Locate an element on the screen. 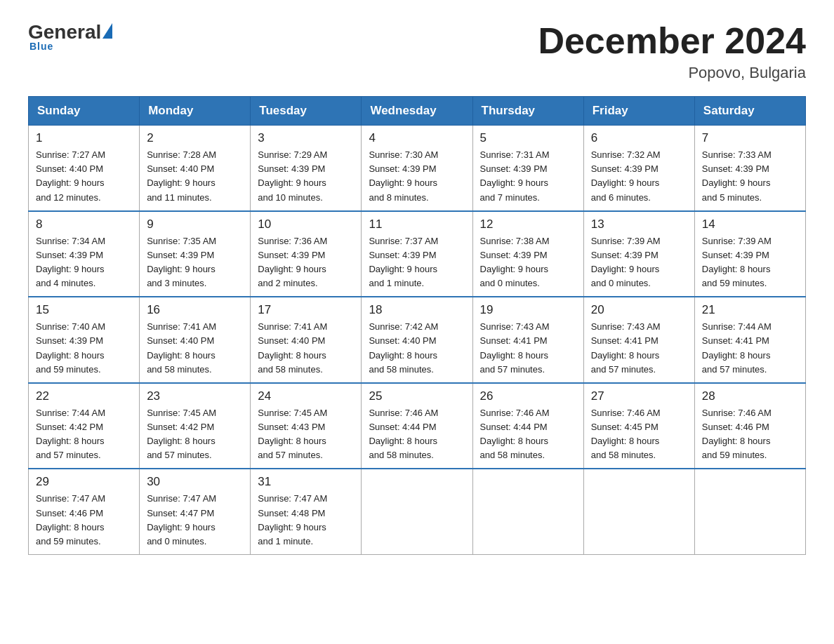 The image size is (834, 644). day-number: 24 is located at coordinates (306, 396).